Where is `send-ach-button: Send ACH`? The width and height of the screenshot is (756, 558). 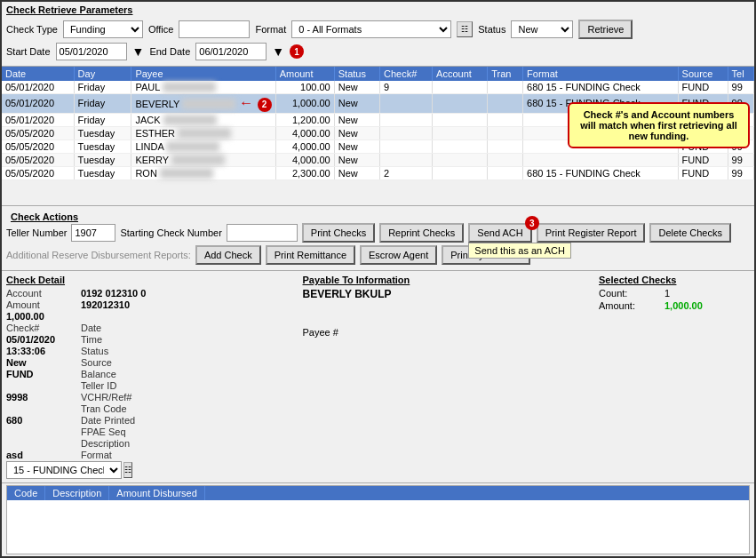 send-ach-button: Send ACH is located at coordinates (499, 233).